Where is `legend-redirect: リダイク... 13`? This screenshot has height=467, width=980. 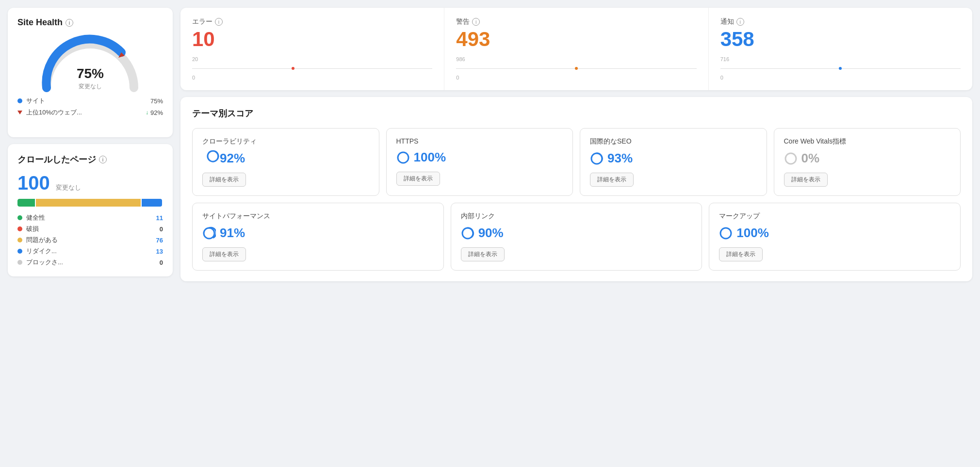
legend-redirect: リダイク... 13 is located at coordinates (90, 251).